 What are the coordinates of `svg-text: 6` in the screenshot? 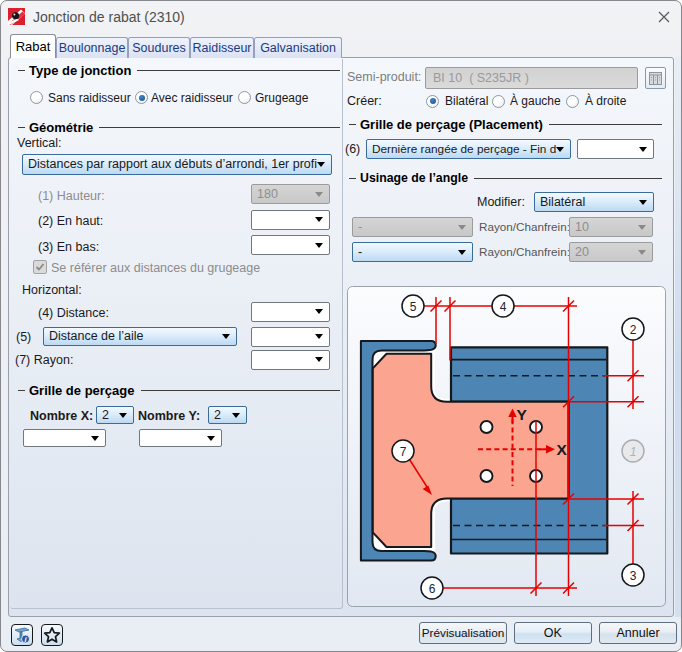 It's located at (432, 589).